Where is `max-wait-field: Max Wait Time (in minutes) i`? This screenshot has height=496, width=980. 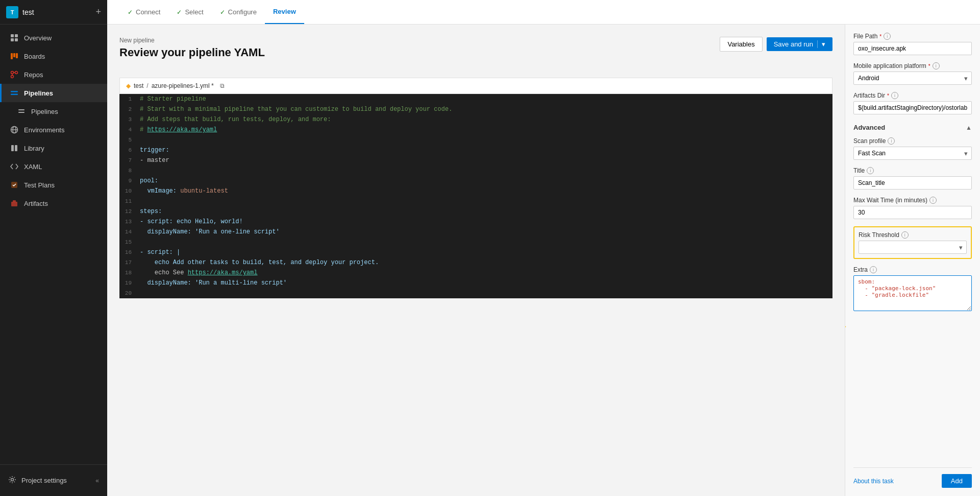
max-wait-field: Max Wait Time (in minutes) i is located at coordinates (913, 208).